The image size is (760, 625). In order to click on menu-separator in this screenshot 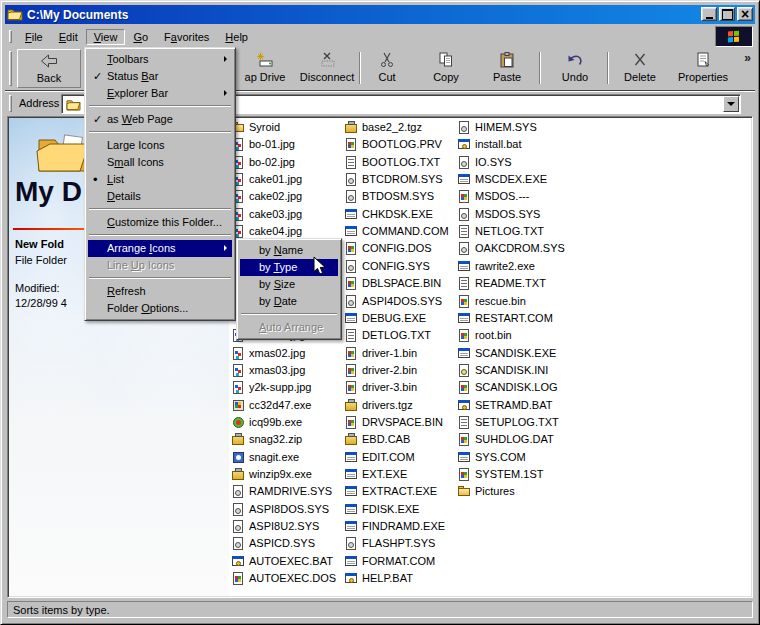, I will do `click(160, 236)`.